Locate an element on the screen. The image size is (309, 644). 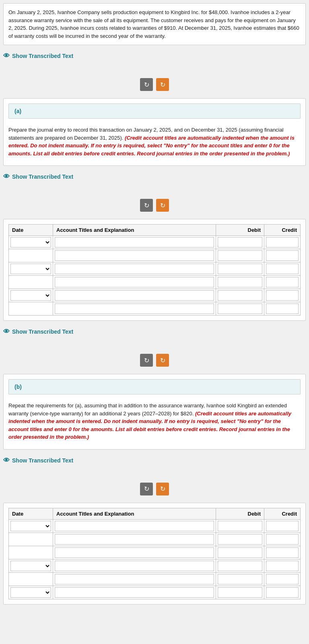
redo-button-3: ↻ is located at coordinates (163, 360).